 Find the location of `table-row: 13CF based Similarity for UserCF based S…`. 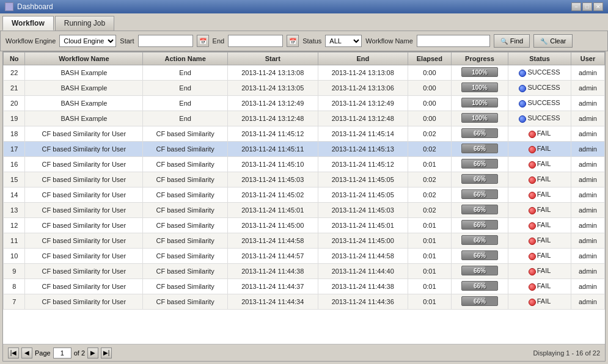

table-row: 13CF based Similarity for UserCF based S… is located at coordinates (304, 210).